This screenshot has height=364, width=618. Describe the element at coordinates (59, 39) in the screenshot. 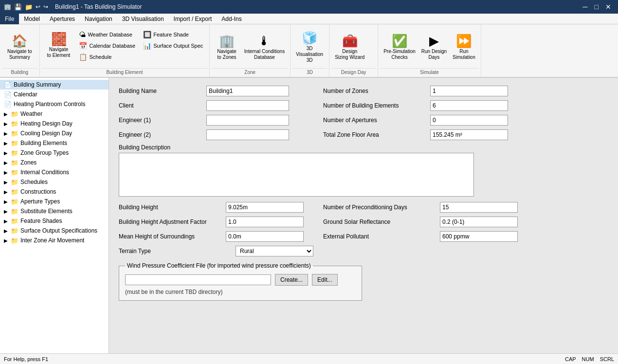

I see `navigate-element-icon: 🧱` at that location.